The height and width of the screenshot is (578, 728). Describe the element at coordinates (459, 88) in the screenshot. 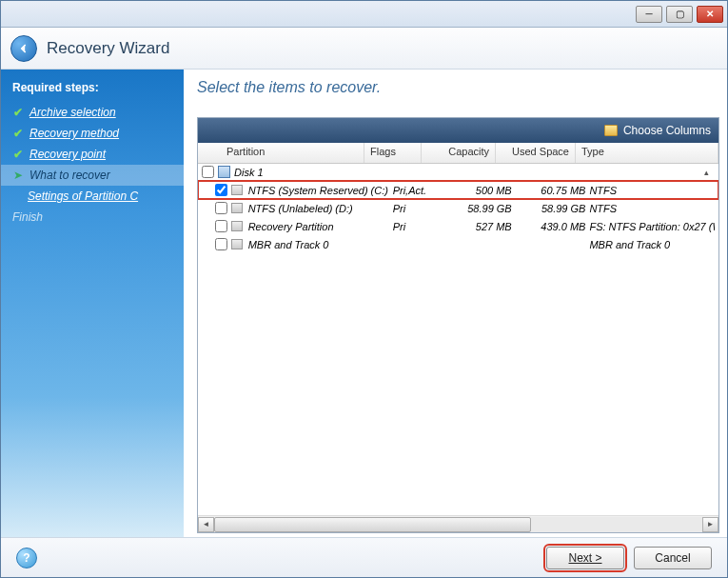

I see `page-title: Select the items to recover.` at that location.